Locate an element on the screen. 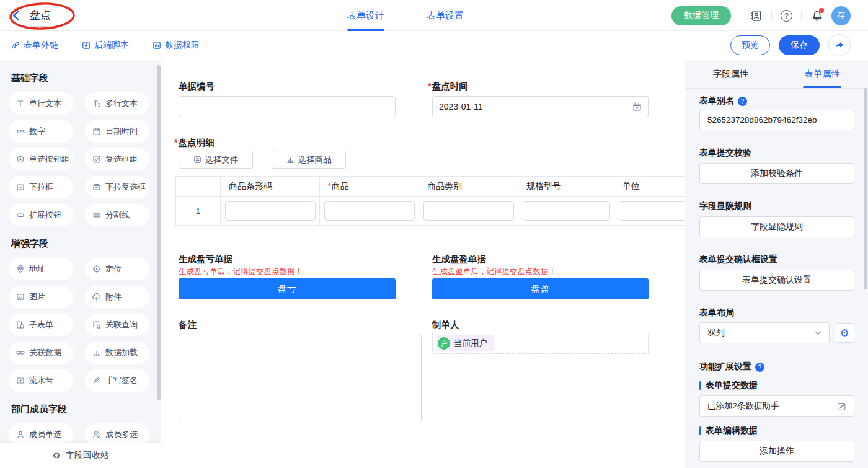  cell-barcode is located at coordinates (270, 211).